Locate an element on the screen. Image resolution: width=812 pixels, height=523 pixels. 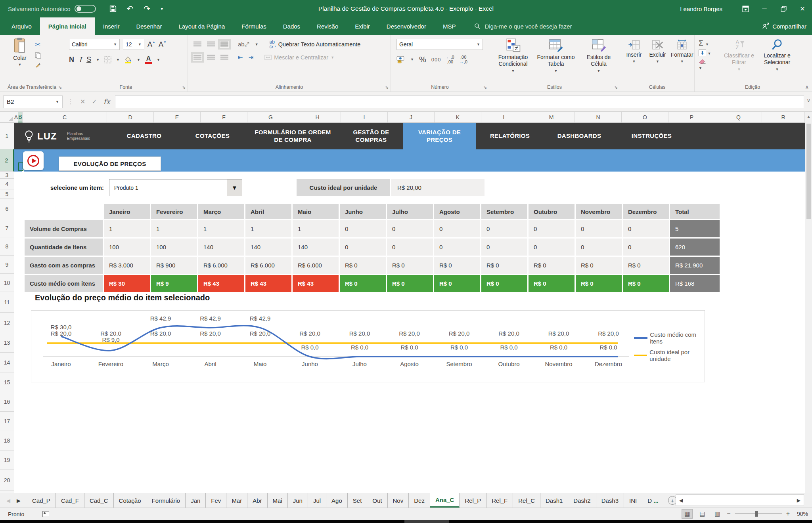
menu-tab-revis-o: Revisão is located at coordinates (327, 26).